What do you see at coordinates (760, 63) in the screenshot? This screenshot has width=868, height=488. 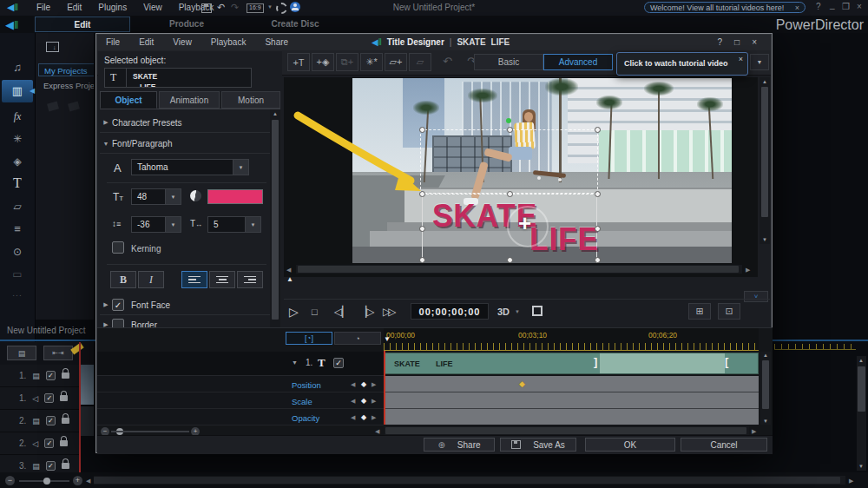 I see `toolbar-overflow-button: ▼` at bounding box center [760, 63].